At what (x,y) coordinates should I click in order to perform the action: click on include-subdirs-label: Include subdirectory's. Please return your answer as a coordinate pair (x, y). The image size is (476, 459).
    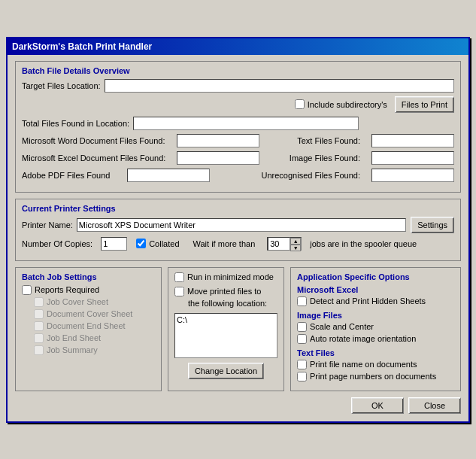
    Looking at the image, I should click on (347, 105).